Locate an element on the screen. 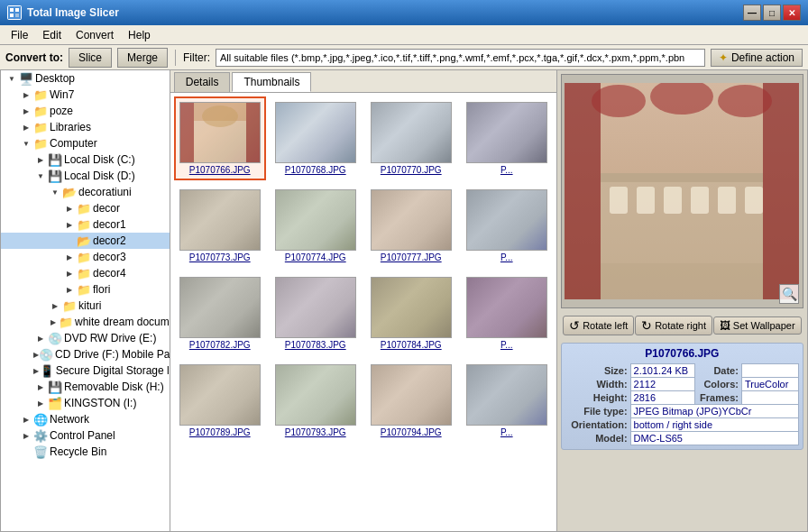  thumb-item-4: P... is located at coordinates (507, 139).